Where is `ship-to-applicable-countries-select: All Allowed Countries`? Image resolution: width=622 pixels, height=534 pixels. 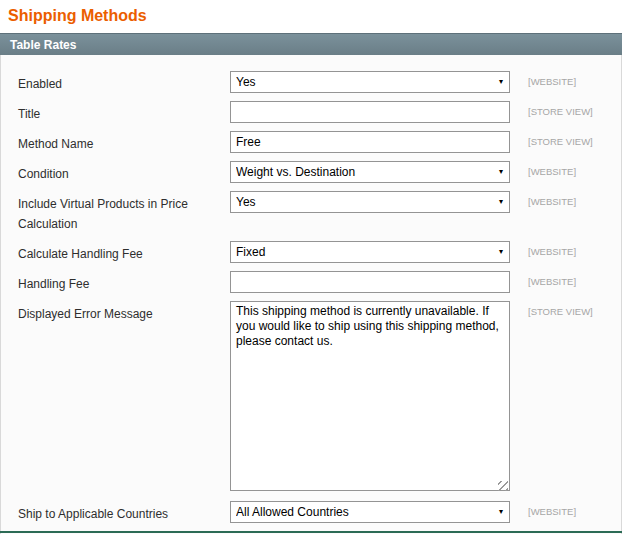
ship-to-applicable-countries-select: All Allowed Countries is located at coordinates (370, 512).